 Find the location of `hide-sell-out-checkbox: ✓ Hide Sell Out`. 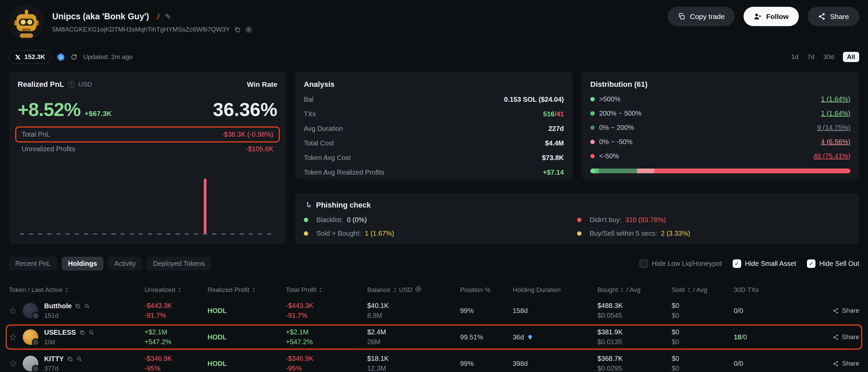

hide-sell-out-checkbox: ✓ Hide Sell Out is located at coordinates (833, 264).